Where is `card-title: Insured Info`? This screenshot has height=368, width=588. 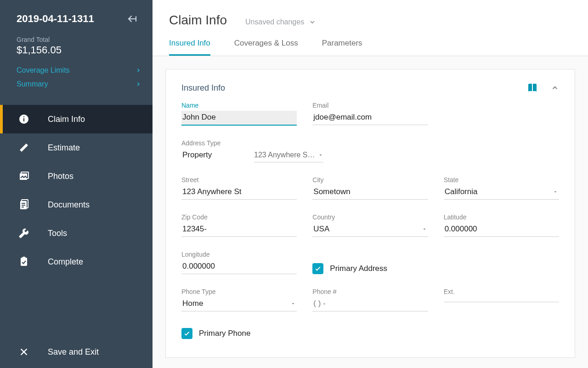 card-title: Insured Info is located at coordinates (203, 88).